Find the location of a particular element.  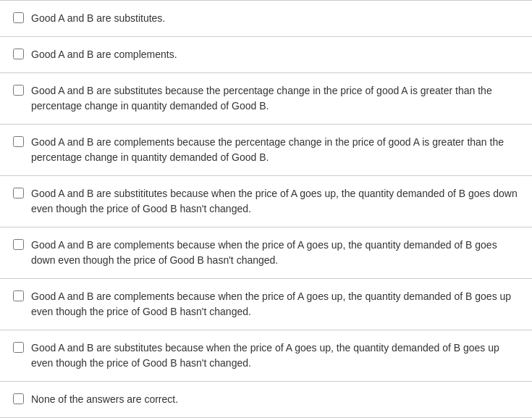

option-label-5: Good A and B are substititutes because w… is located at coordinates (275, 201).